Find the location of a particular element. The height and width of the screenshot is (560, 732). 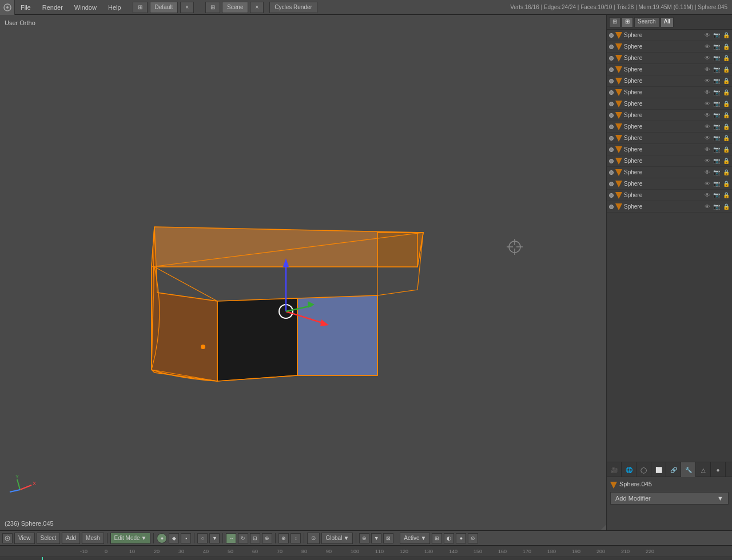

menu-window: Window is located at coordinates (86, 7).